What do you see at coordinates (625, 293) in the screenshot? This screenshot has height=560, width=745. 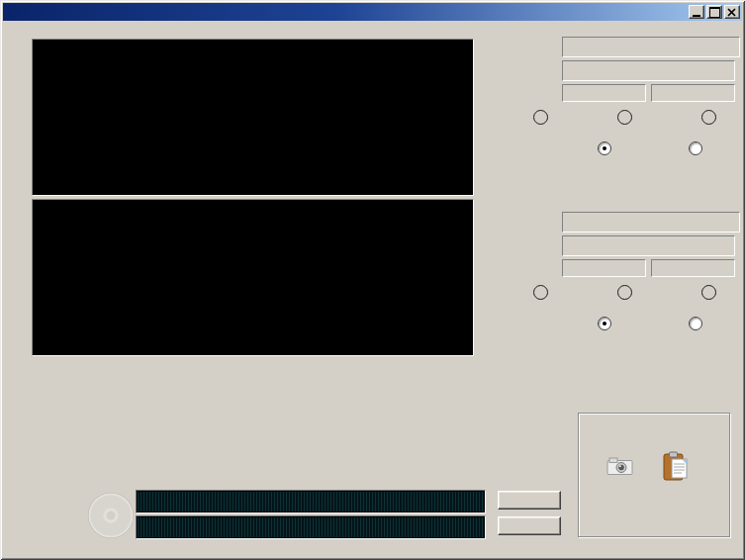 I see `pif-graph-2-led` at bounding box center [625, 293].